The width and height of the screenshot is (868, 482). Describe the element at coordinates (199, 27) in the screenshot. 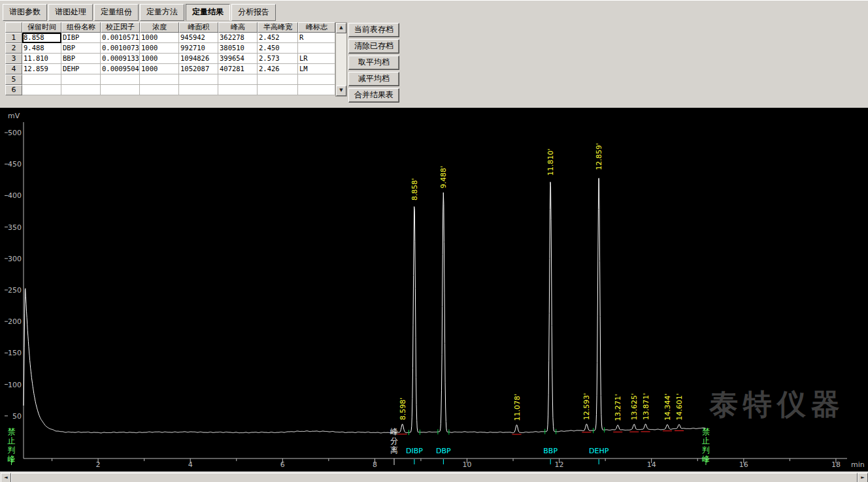

I see `column-header-peak-area: 峰面积` at that location.